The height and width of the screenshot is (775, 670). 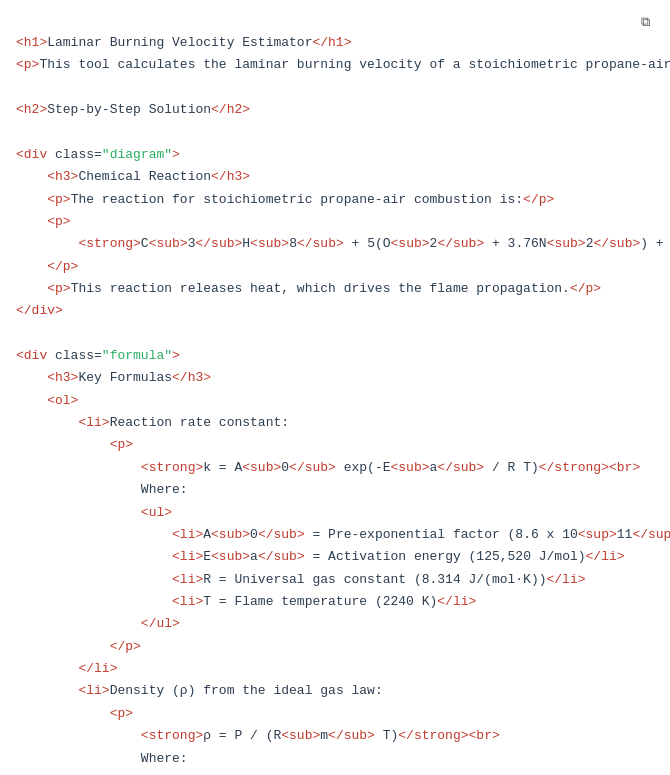 I want to click on code-line: <strong>ρ = P / (R<sub>m</sub> T)</stron…, so click(x=335, y=736).